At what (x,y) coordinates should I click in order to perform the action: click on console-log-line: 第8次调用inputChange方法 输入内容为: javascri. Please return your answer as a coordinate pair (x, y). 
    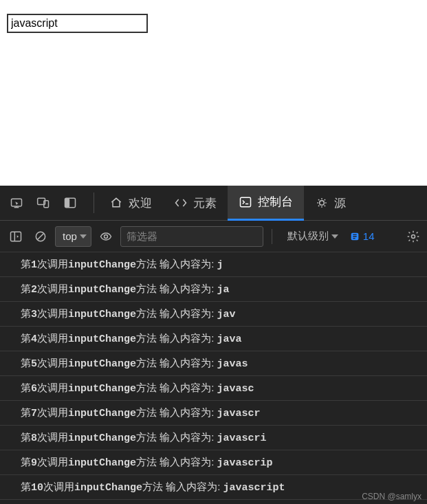
    Looking at the image, I should click on (213, 438).